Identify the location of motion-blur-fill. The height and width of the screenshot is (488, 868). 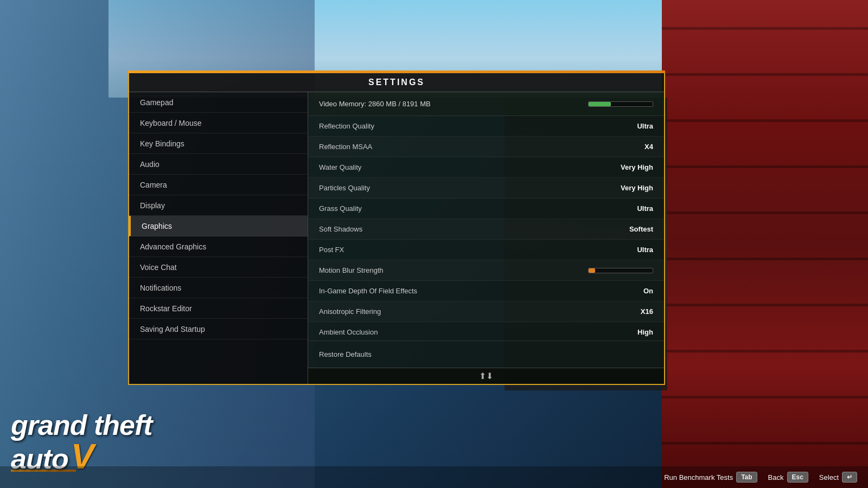
(592, 271).